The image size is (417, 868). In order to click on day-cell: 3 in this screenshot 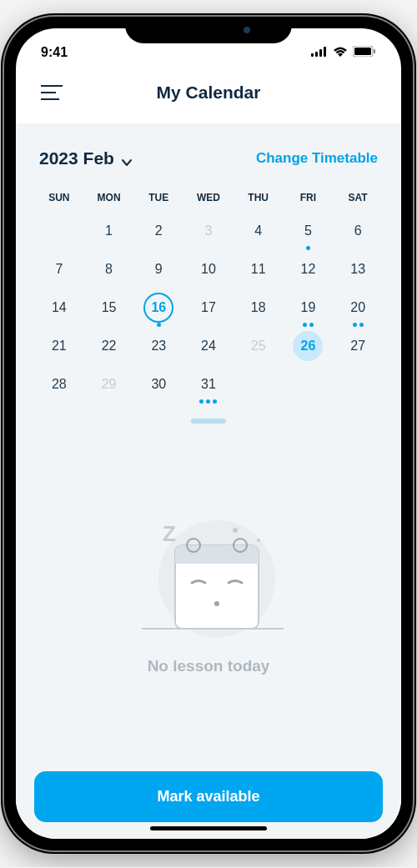, I will do `click(208, 231)`.